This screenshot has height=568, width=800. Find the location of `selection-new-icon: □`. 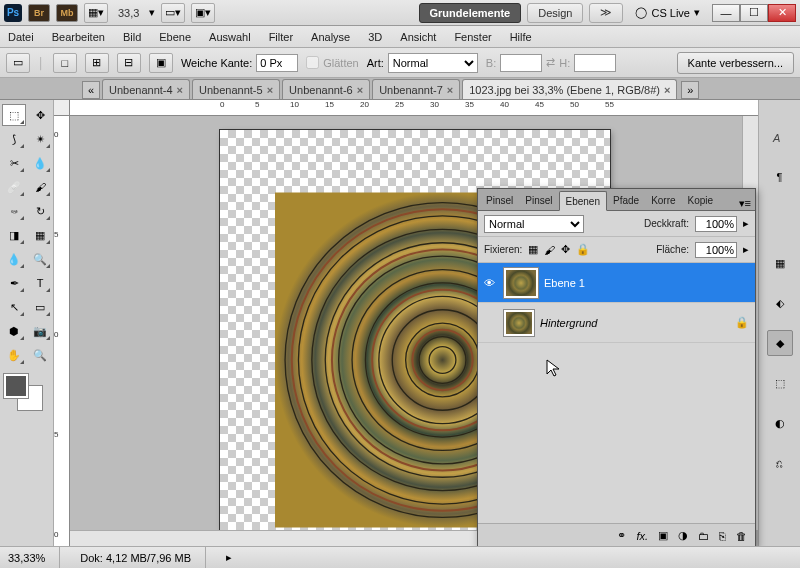

selection-new-icon: □ is located at coordinates (65, 63).